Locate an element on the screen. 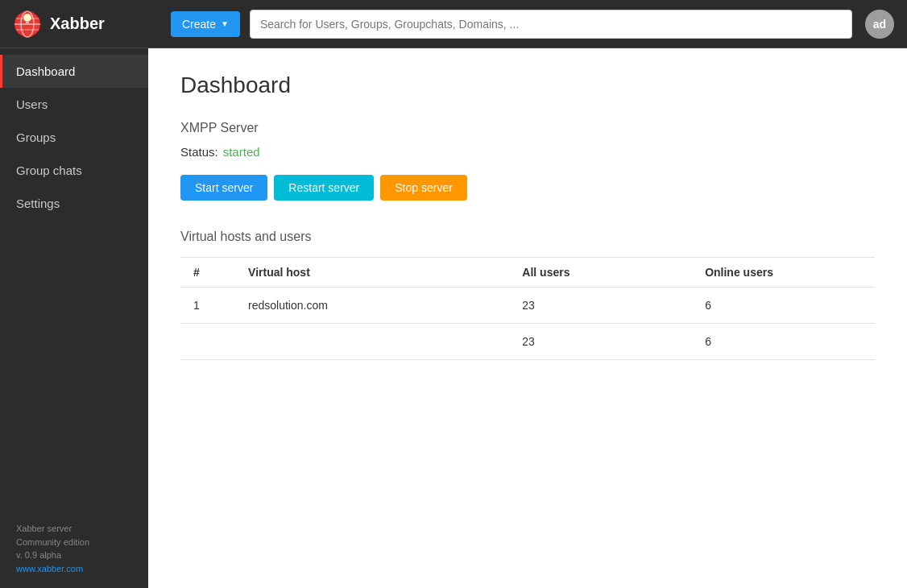 The width and height of the screenshot is (907, 588). table-totals-row: 23 6 is located at coordinates (528, 342).